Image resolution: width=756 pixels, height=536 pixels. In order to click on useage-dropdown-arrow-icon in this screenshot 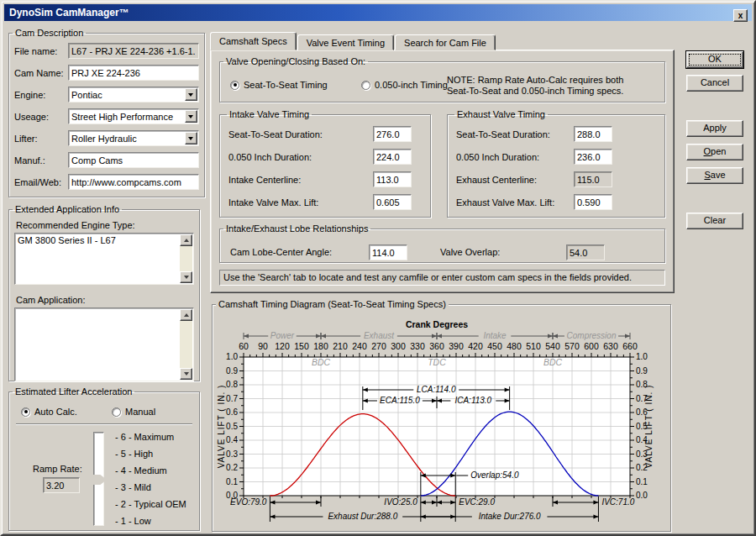, I will do `click(192, 116)`.